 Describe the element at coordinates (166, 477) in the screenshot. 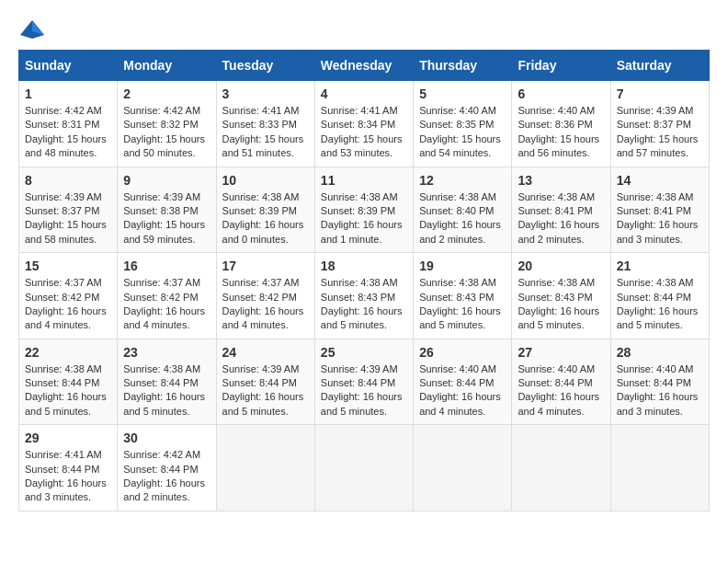

I see `cell-content: Sunrise: 4:42 AMSunset: 8:44 PMDaylight:…` at that location.